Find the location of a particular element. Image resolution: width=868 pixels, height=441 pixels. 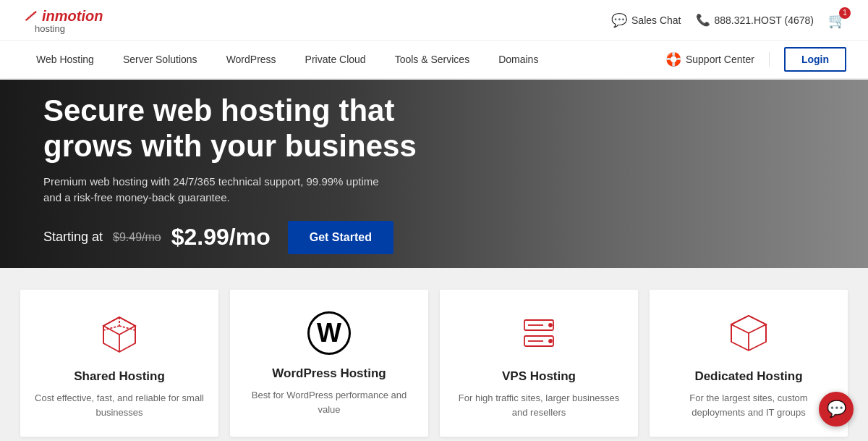

vps-hosting-title: VPS Hosting is located at coordinates (539, 377).